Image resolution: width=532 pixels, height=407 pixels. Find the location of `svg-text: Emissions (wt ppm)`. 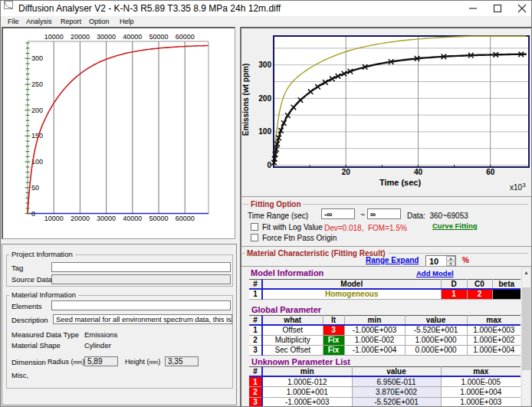

svg-text: Emissions (wt ppm) is located at coordinates (245, 100).